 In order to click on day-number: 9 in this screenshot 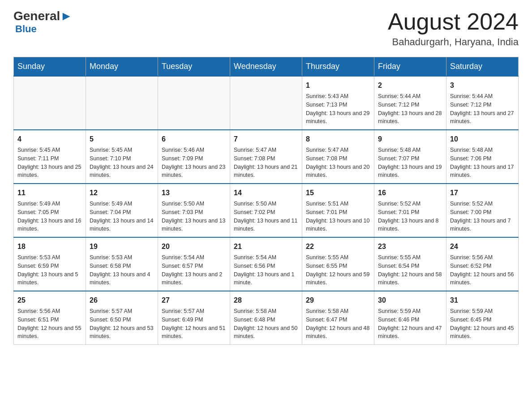, I will do `click(410, 139)`.